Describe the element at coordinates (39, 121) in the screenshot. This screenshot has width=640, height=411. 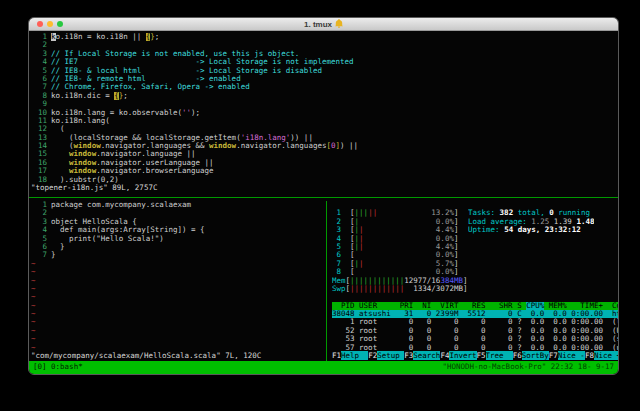
I see `line-number: 11` at that location.